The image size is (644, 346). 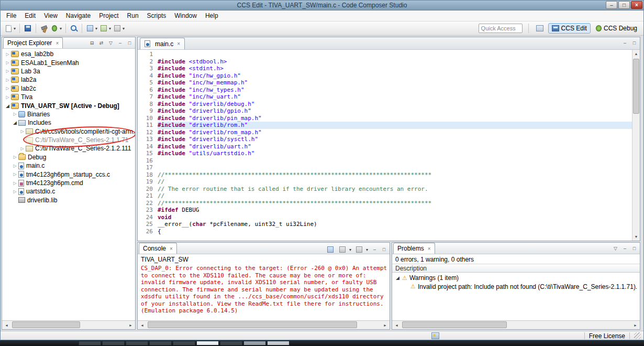 What do you see at coordinates (636, 53) in the screenshot?
I see `scroll-up-icon: ▲` at bounding box center [636, 53].